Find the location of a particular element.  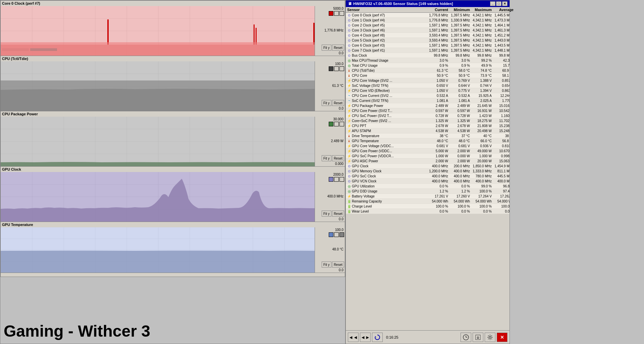

sensor-average-val: 1,443.5 MHz is located at coordinates (501, 46).